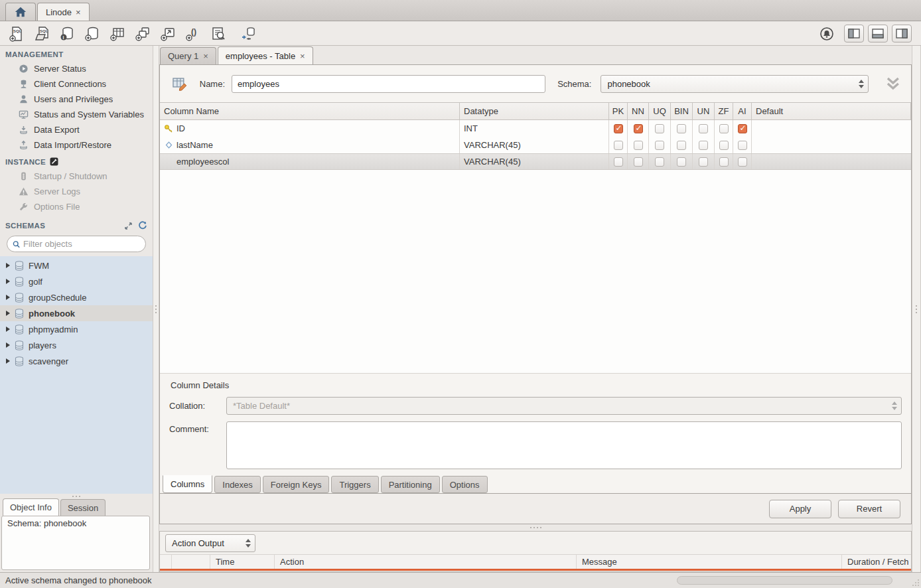 This screenshot has height=588, width=921. Describe the element at coordinates (724, 111) in the screenshot. I see `col-header-zf: ZF` at that location.